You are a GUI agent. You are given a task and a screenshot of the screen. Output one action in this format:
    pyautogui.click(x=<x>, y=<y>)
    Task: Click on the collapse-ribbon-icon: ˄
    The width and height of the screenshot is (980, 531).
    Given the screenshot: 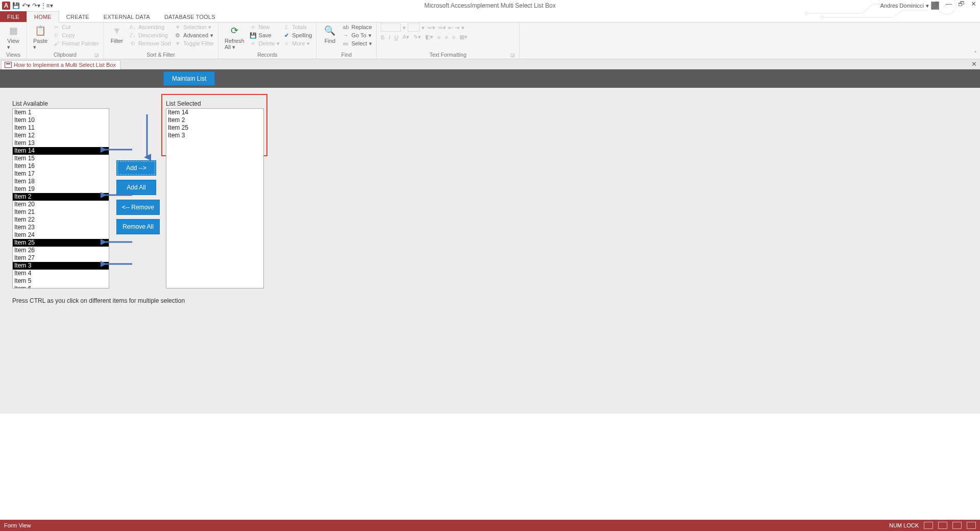 What is the action you would take?
    pyautogui.click(x=975, y=54)
    